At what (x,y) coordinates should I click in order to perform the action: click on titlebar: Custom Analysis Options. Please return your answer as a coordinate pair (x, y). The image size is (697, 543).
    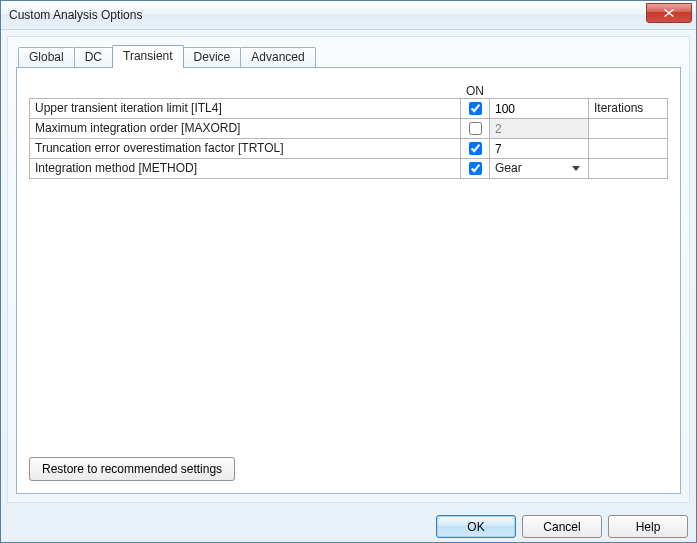
    Looking at the image, I should click on (348, 16).